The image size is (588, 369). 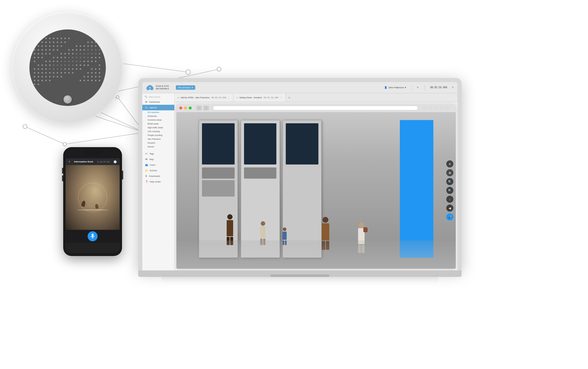 What do you see at coordinates (93, 162) in the screenshot?
I see `phone-header: × Information Desk 12:36:25.543 🕐` at bounding box center [93, 162].